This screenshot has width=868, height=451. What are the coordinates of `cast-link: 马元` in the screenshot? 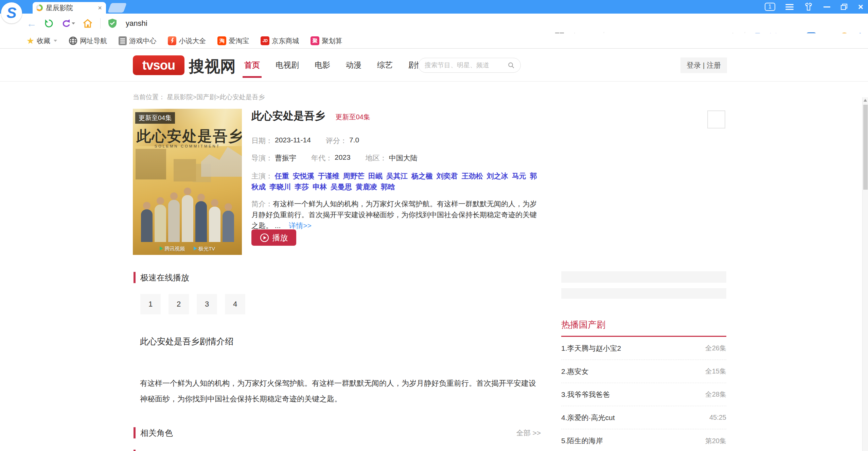 It's located at (519, 176).